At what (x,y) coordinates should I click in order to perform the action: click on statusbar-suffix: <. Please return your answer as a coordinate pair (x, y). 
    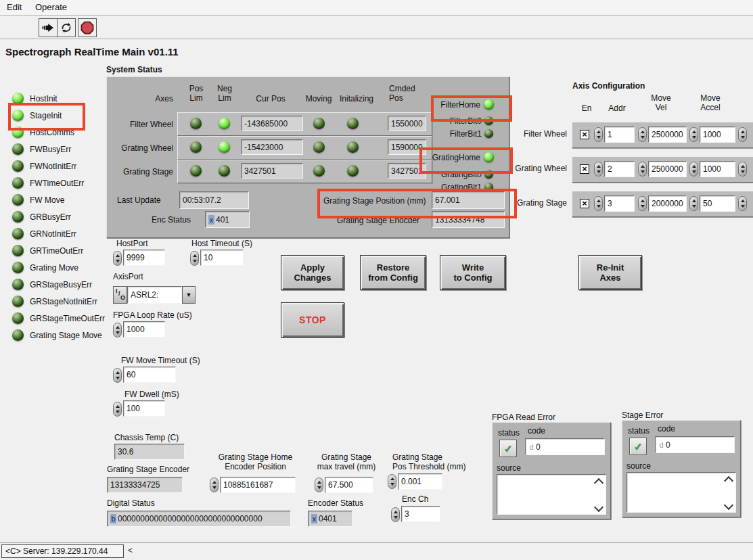
    Looking at the image, I should click on (130, 551).